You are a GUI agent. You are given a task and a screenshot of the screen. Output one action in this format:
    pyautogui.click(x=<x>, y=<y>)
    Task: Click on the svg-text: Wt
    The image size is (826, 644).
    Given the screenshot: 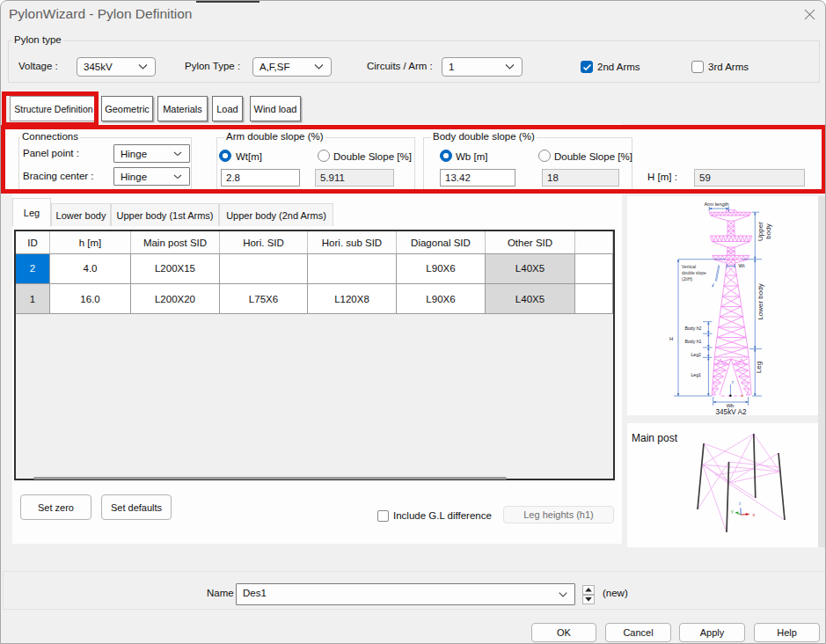 What is the action you would take?
    pyautogui.click(x=742, y=266)
    